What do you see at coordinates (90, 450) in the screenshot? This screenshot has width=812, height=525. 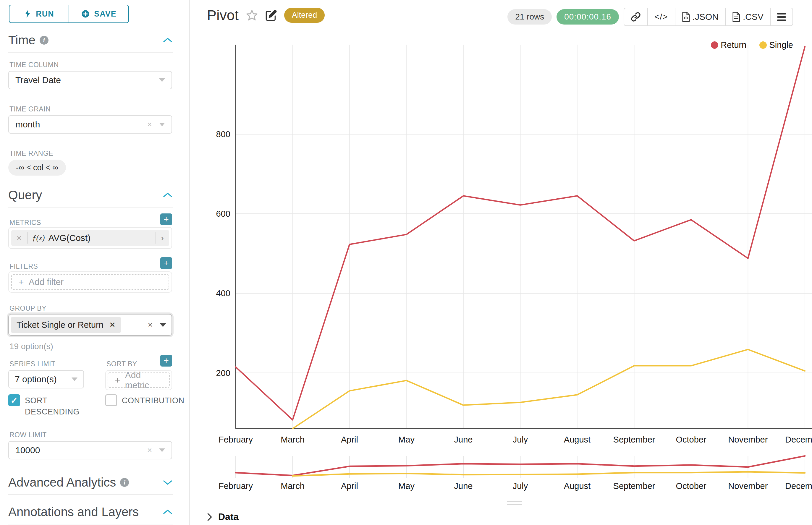 I see `row-limit-select: 10000 ×` at bounding box center [90, 450].